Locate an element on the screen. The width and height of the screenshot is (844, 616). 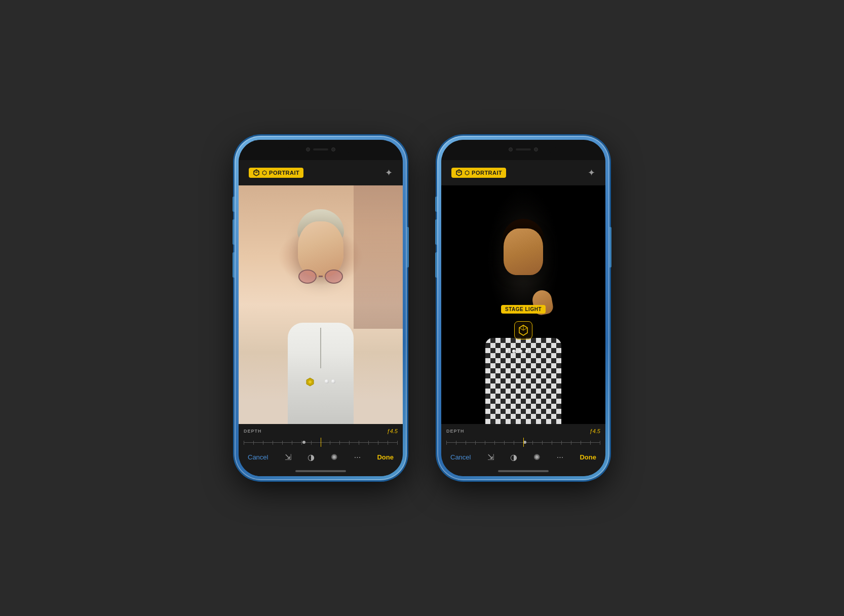
lens-bridge is located at coordinates (321, 277).